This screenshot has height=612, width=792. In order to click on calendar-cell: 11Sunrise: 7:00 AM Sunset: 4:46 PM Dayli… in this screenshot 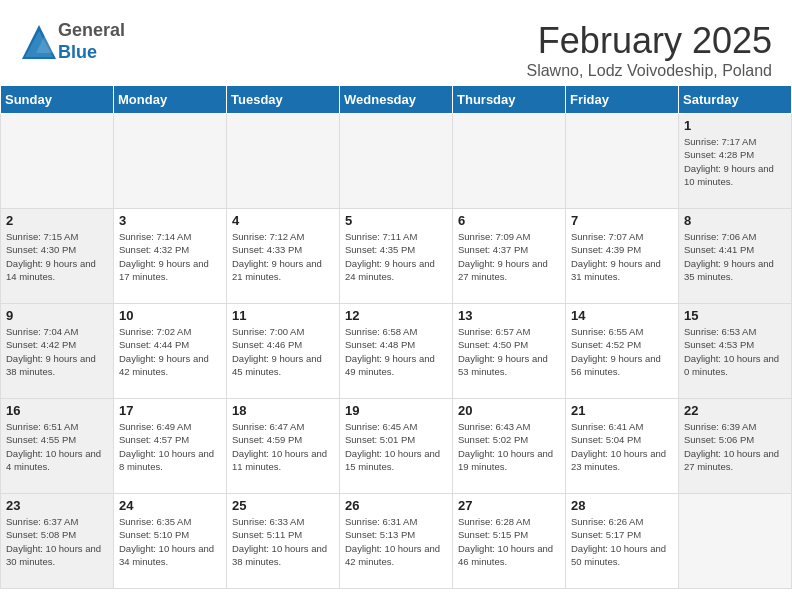, I will do `click(284, 352)`.